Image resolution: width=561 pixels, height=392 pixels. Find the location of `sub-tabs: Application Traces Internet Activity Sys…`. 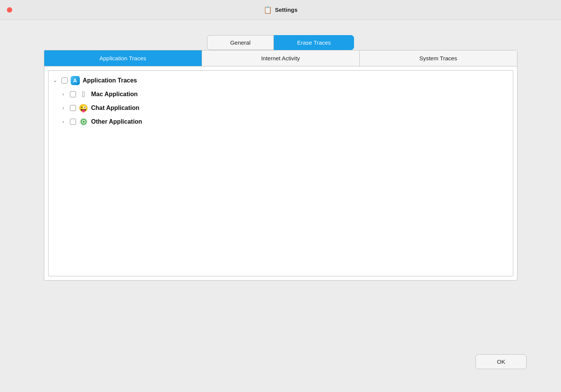

sub-tabs: Application Traces Internet Activity Sys… is located at coordinates (281, 58).